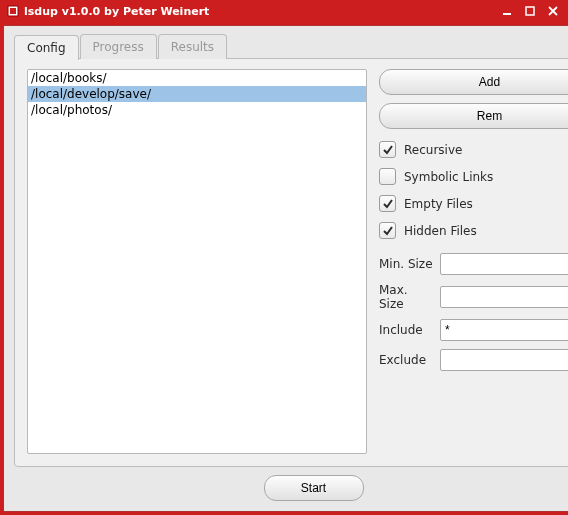  Describe the element at coordinates (474, 82) in the screenshot. I see `add-button: Add` at that location.